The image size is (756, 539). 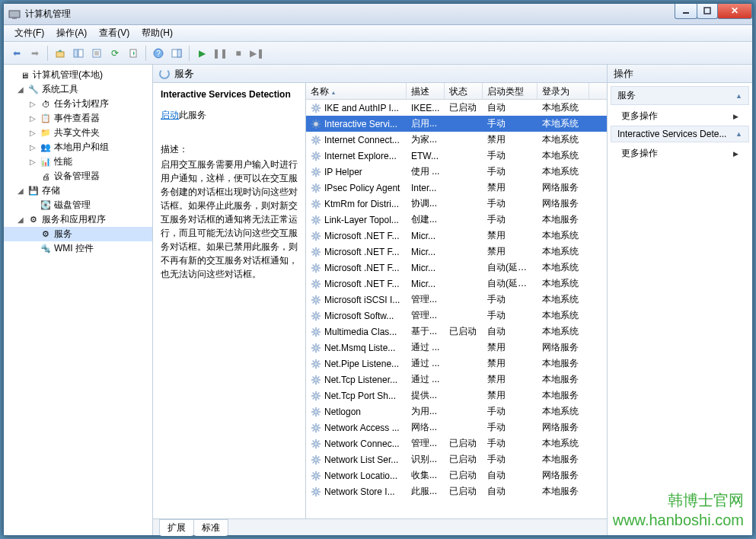 I want to click on menu-file: 文件(F), so click(x=29, y=33).